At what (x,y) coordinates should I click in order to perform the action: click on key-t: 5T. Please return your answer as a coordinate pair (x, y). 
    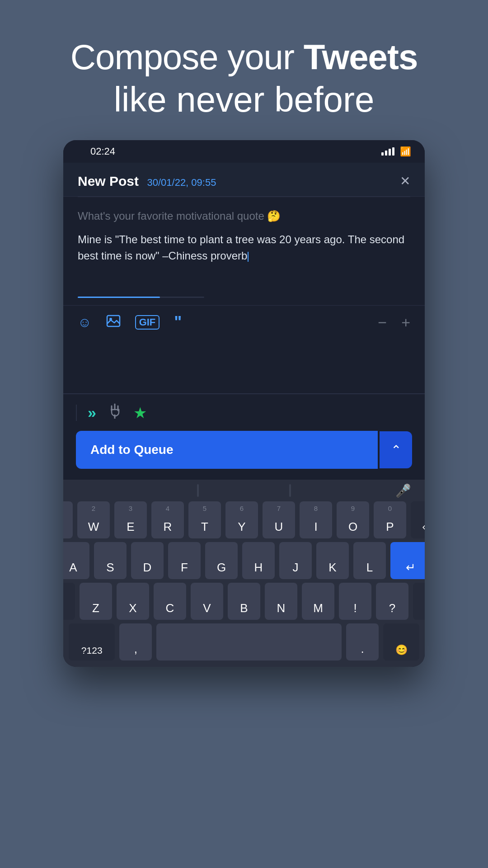
    Looking at the image, I should click on (205, 520).